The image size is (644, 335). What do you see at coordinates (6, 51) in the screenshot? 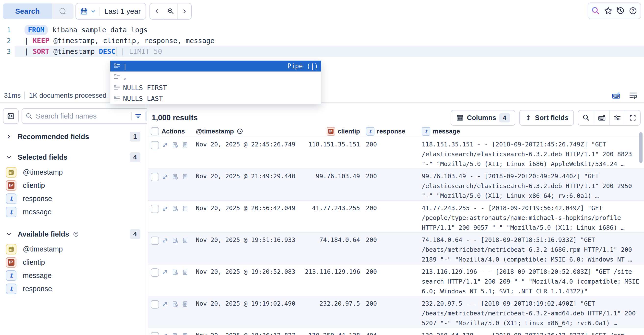
I see `line-number: 3` at bounding box center [6, 51].